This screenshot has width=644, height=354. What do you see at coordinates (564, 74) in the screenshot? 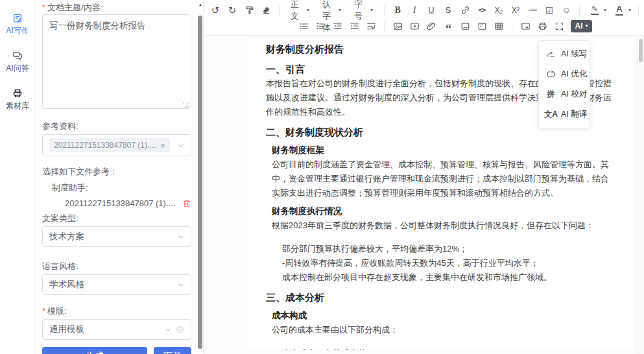
I see `ai-optimize-item: AI 优化` at bounding box center [564, 74].